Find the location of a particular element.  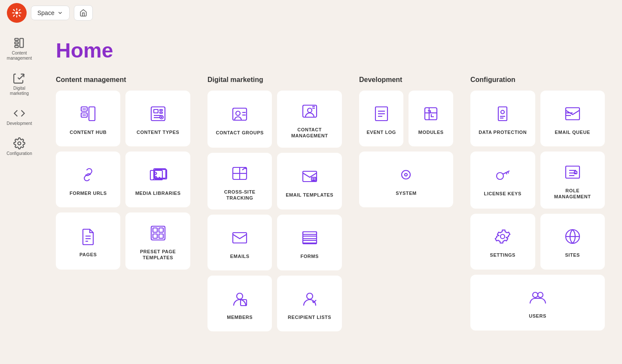

data-protection-icon is located at coordinates (503, 114).